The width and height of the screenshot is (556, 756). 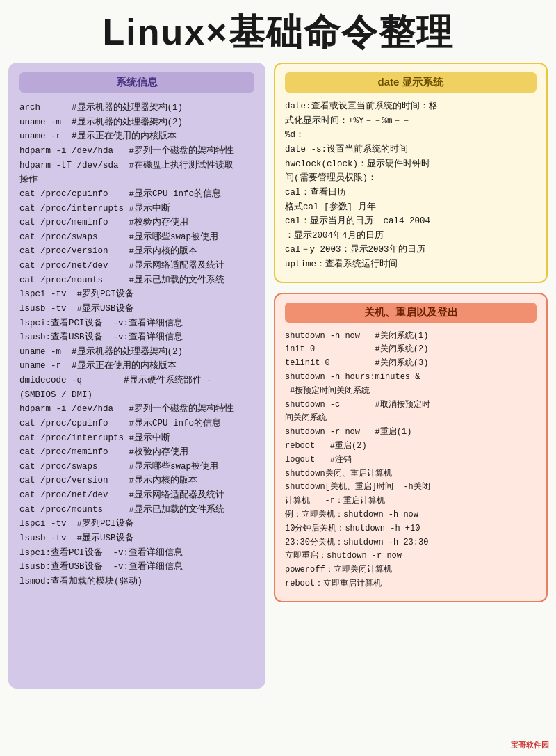 I want to click on main-title: Linux×基础命令整理, so click(x=278, y=32).